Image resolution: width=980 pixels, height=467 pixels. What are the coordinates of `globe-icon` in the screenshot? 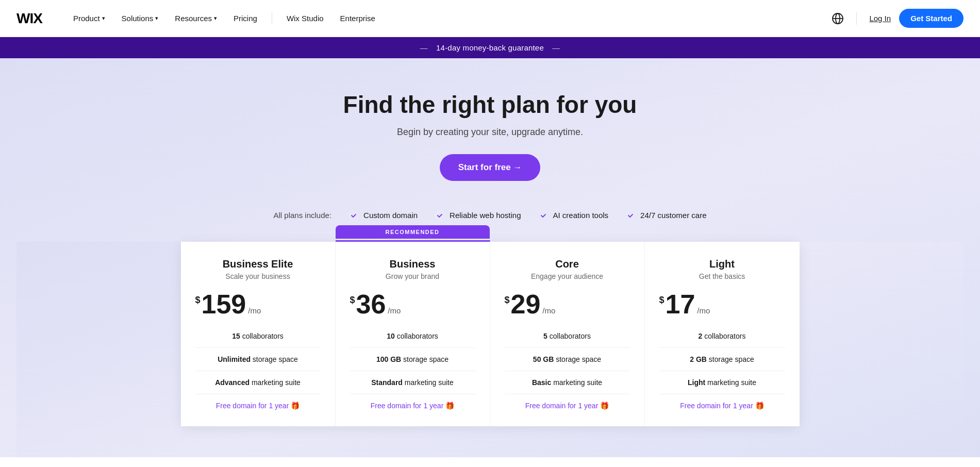 It's located at (838, 19).